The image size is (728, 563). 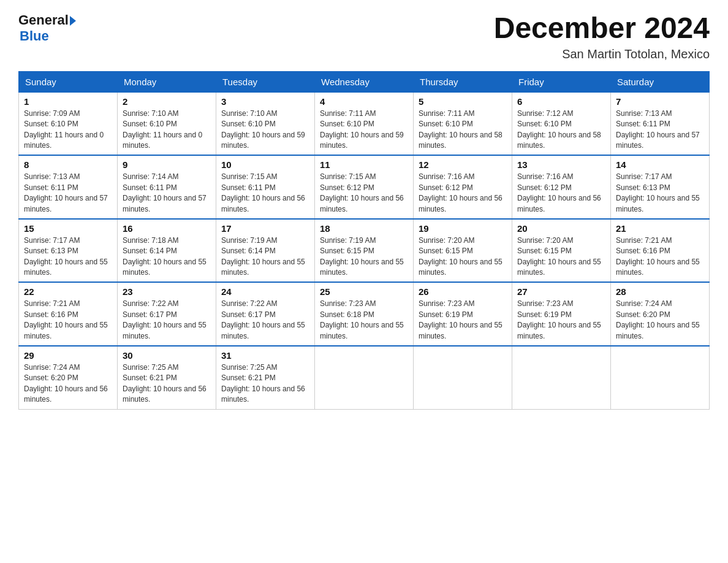 What do you see at coordinates (559, 129) in the screenshot?
I see `day-info: Sunrise: 7:12 AMSunset: 6:10 PMDaylight:…` at bounding box center [559, 129].